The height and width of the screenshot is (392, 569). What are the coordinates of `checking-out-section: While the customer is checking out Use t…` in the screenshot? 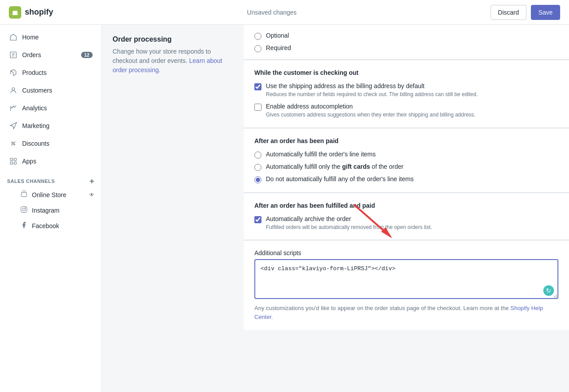 It's located at (406, 94).